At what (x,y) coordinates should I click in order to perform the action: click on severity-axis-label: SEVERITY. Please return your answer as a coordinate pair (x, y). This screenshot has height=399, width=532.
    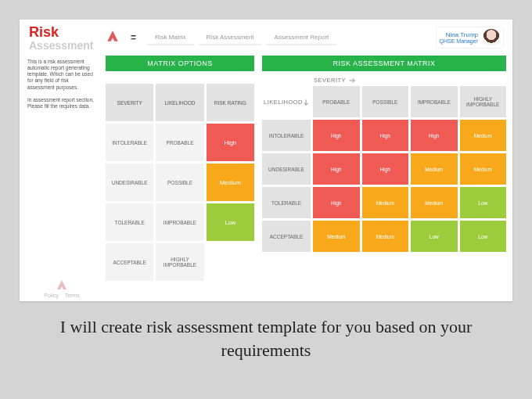
    Looking at the image, I should click on (330, 80).